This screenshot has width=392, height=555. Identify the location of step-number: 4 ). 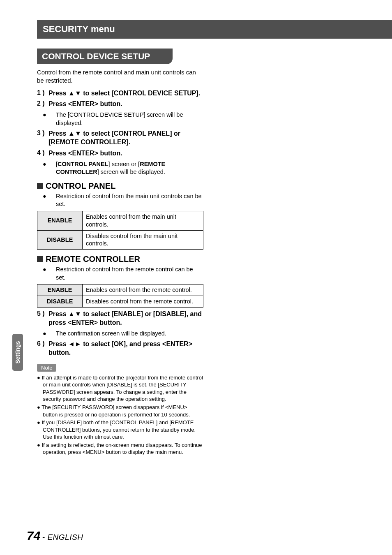
(43, 154).